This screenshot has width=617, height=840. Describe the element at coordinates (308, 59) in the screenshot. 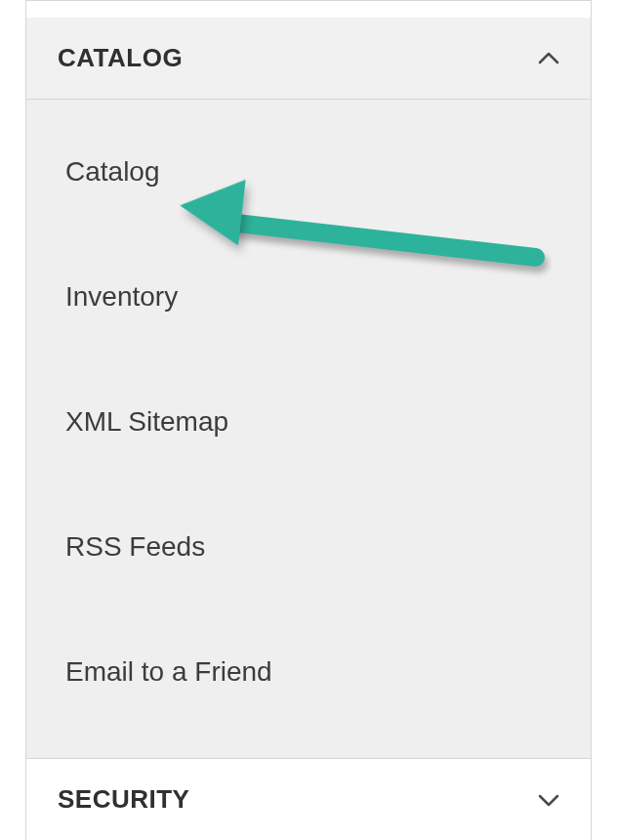

I see `section-header-catalog: CATALOG` at that location.